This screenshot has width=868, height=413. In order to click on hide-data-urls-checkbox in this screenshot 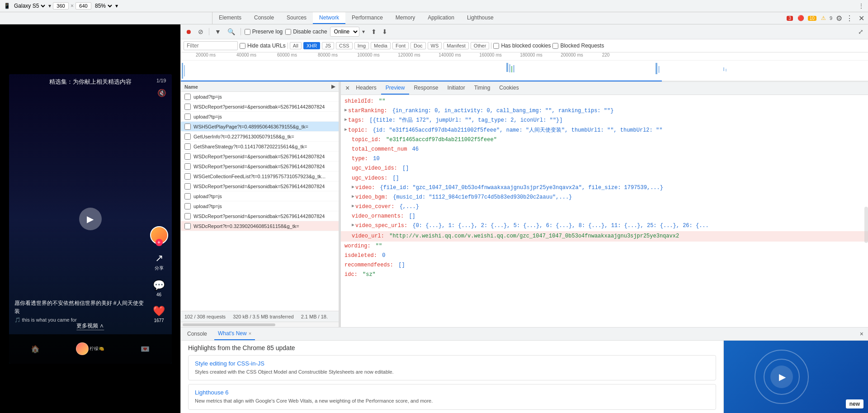, I will do `click(242, 46)`.